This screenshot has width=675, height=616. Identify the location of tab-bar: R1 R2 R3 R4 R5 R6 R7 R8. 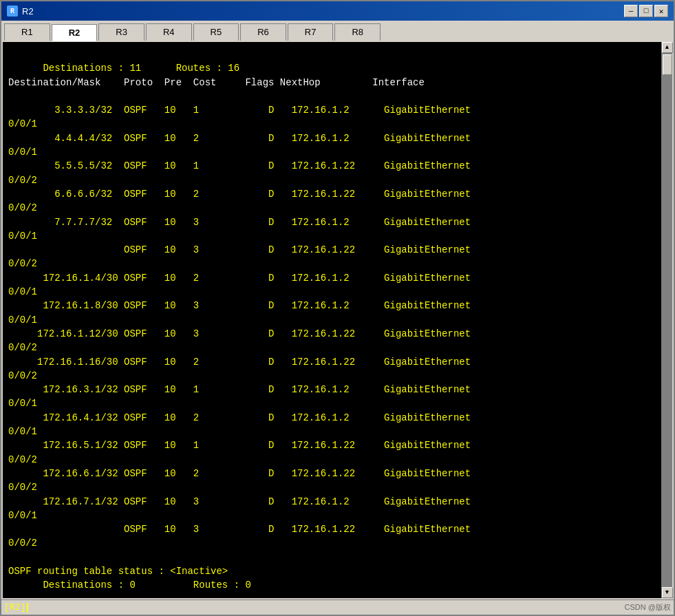
(337, 30).